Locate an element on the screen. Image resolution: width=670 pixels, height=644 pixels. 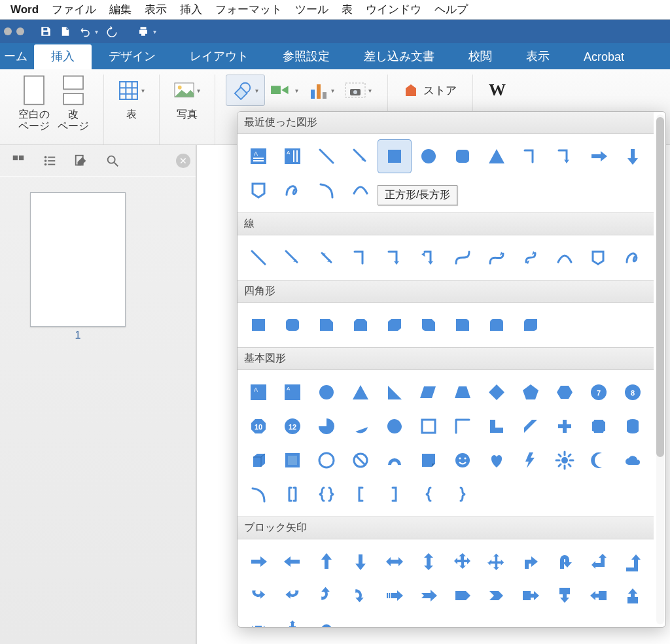
arrow-curved-down is located at coordinates (361, 596).